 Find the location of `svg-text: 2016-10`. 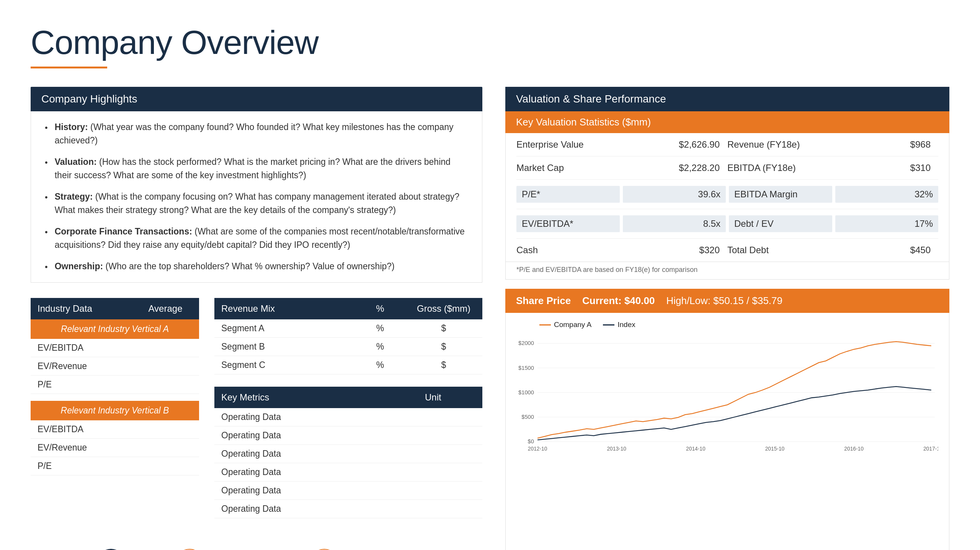

svg-text: 2016-10 is located at coordinates (854, 449).